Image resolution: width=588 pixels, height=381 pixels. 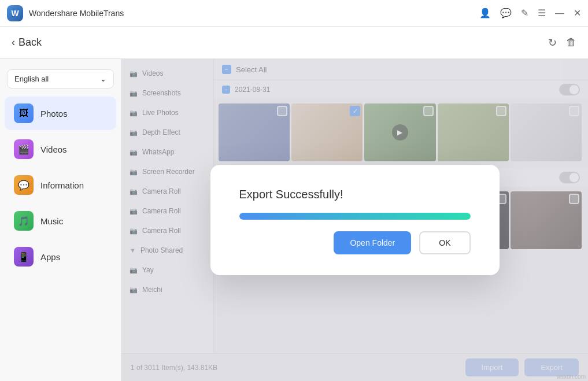 What do you see at coordinates (30, 43) in the screenshot?
I see `back-label: Back` at bounding box center [30, 43].